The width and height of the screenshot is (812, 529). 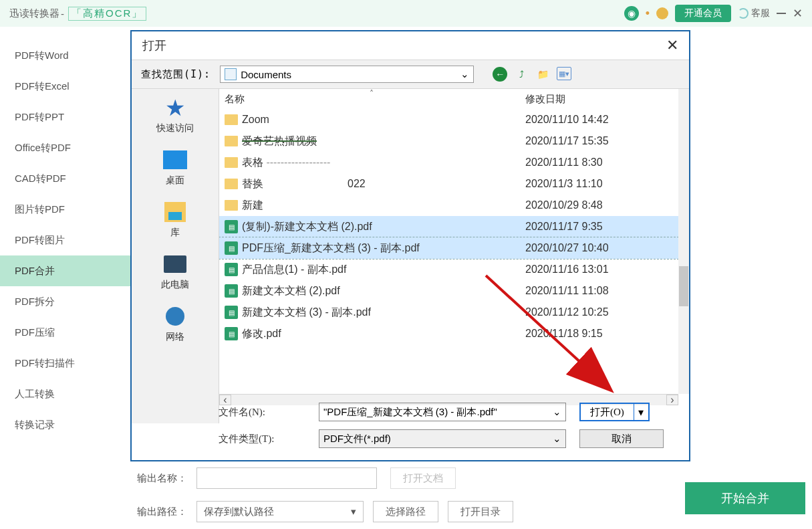 What do you see at coordinates (662, 13) in the screenshot?
I see `vip-icon` at bounding box center [662, 13].